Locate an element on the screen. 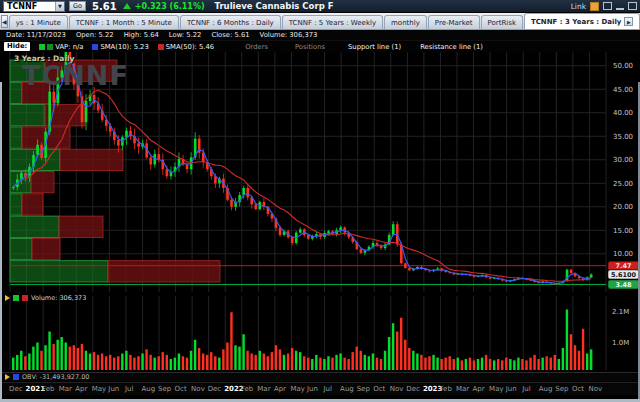 The image size is (640, 402). collapse-pane-icon is located at coordinates (8, 298).